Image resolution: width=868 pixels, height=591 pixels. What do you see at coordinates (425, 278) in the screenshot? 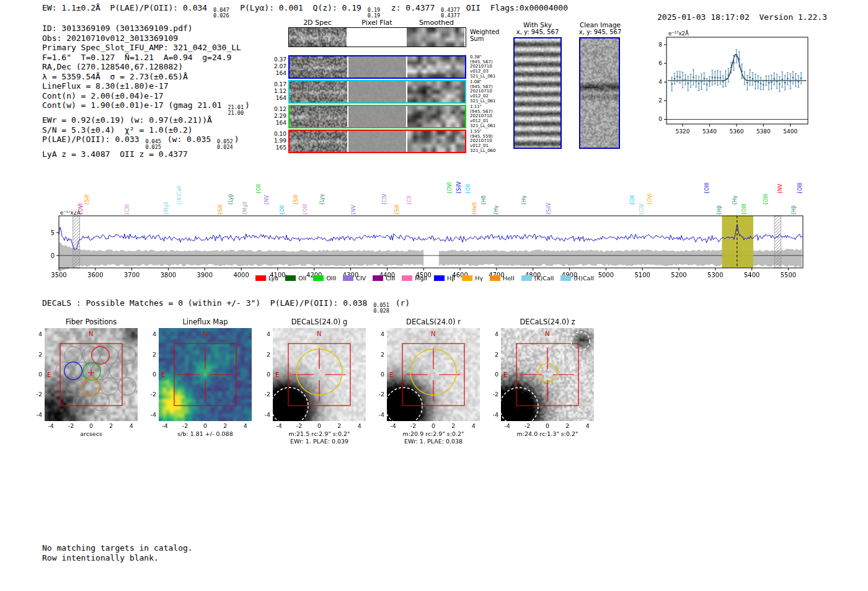
I see `spectrum-legend: LyαOIIOIIICIVCIIIMgIIHβHγHeII(K)CaII(H)C…` at bounding box center [425, 278].